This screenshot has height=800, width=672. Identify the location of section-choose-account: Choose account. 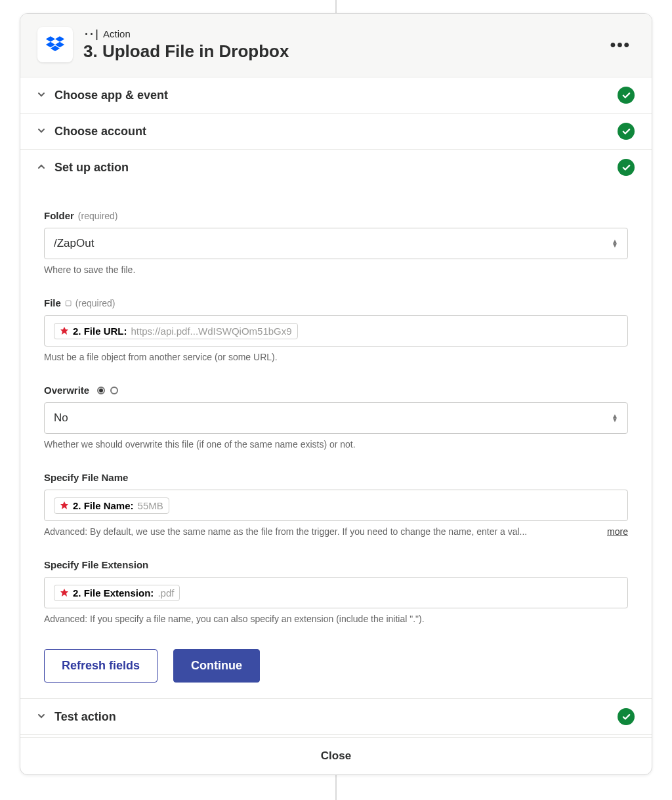
(336, 131).